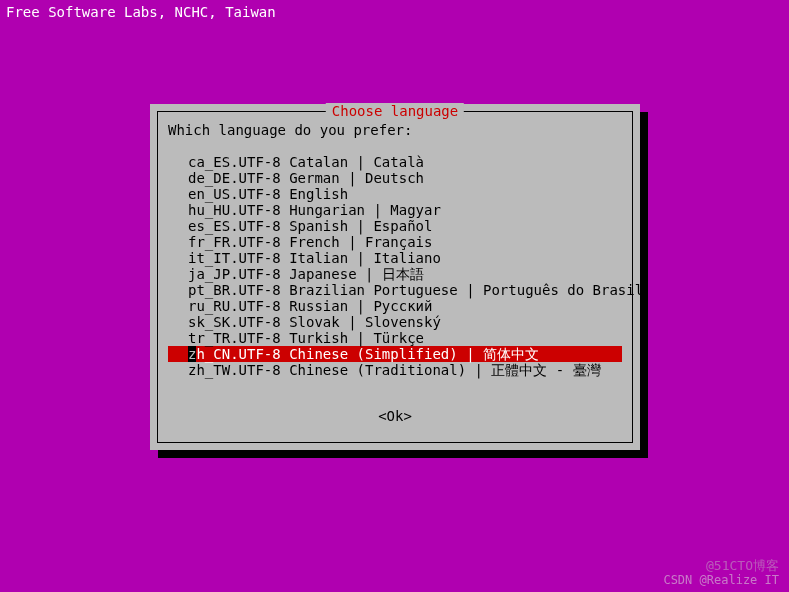  I want to click on language-option: en_US.UTF-8 English, so click(395, 194).